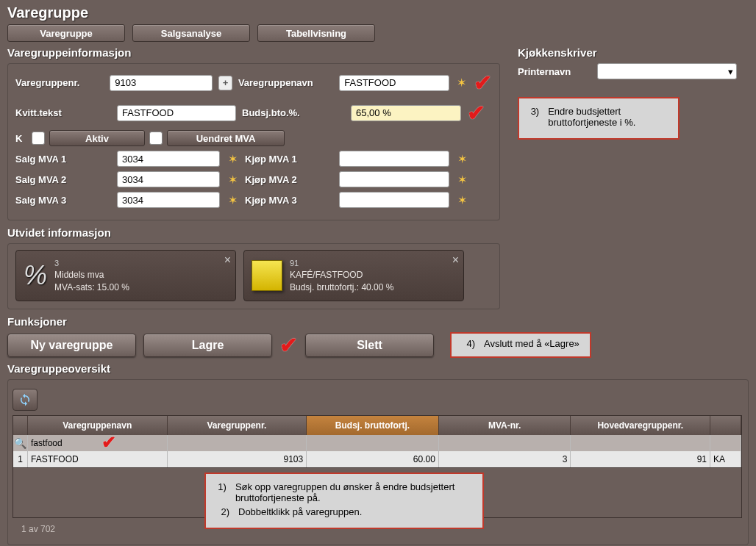 This screenshot has height=546, width=756. Describe the element at coordinates (394, 159) in the screenshot. I see `kjop1-input` at that location.